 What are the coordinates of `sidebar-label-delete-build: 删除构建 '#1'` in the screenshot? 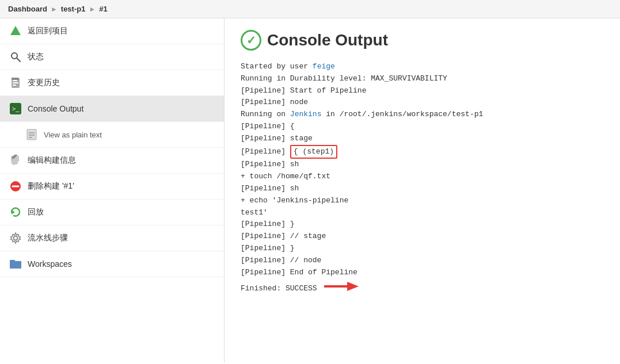 It's located at (51, 186).